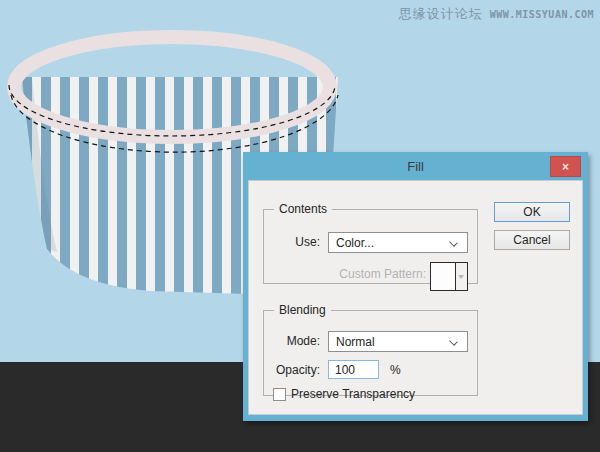 The image size is (600, 452). I want to click on ok-button: OK, so click(532, 212).